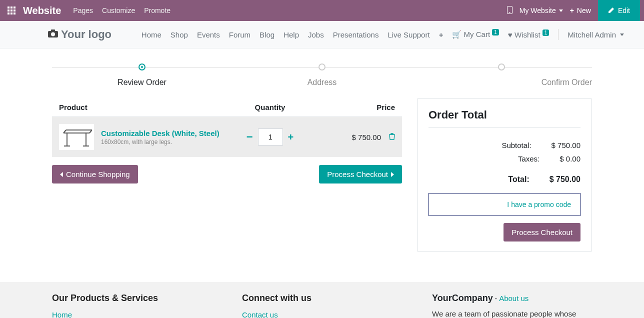  I want to click on user-menu: Mitchell Admin, so click(596, 35).